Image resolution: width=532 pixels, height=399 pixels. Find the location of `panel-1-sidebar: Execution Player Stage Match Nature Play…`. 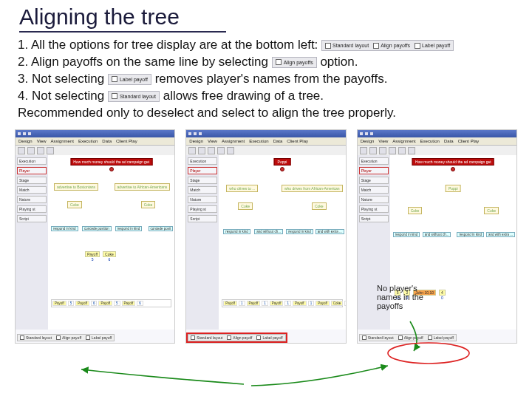

panel-1-sidebar: Execution Player Stage Match Nature Play… is located at coordinates (32, 242).